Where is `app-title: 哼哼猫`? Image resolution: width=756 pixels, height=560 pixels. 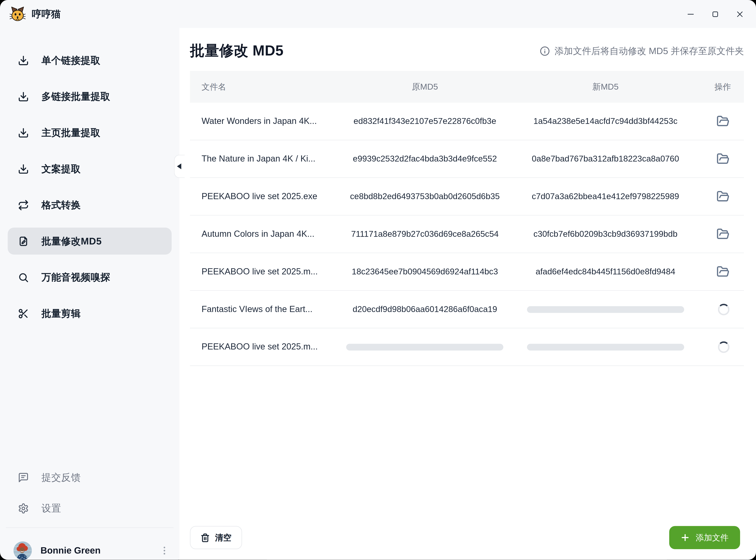
app-title: 哼哼猫 is located at coordinates (46, 14).